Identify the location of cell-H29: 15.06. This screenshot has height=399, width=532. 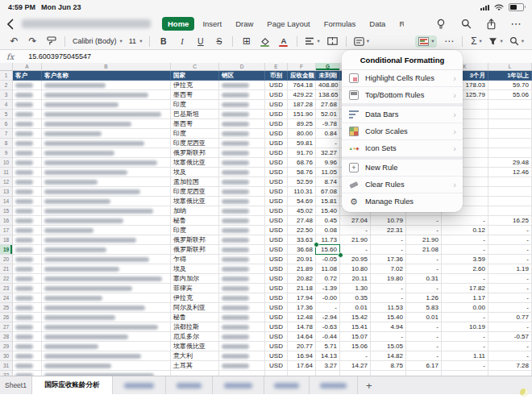
(355, 347).